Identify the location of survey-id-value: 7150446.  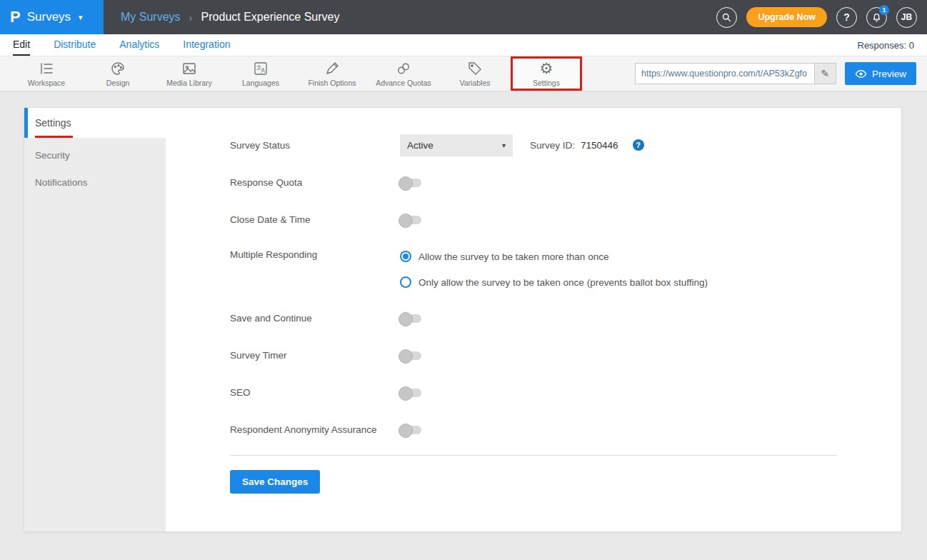
(600, 146).